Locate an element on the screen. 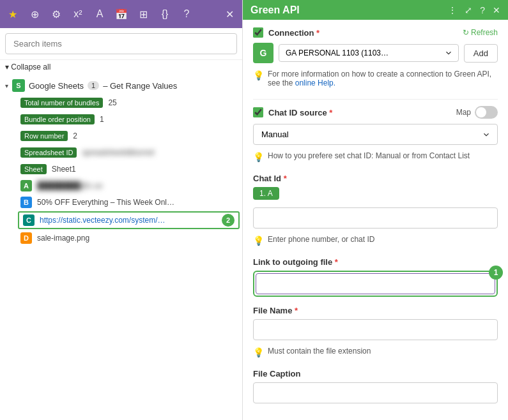 This screenshot has width=508, height=420. tree-badge: 1 is located at coordinates (93, 86).